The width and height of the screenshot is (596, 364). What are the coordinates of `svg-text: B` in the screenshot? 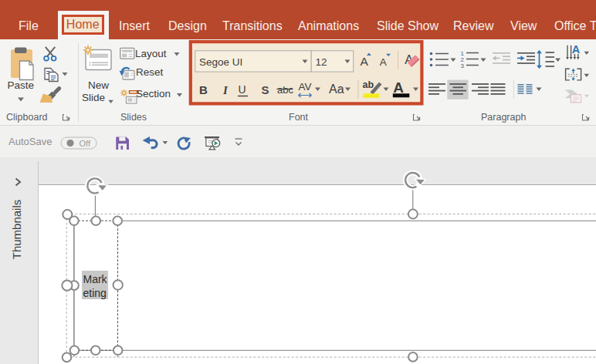 It's located at (204, 89).